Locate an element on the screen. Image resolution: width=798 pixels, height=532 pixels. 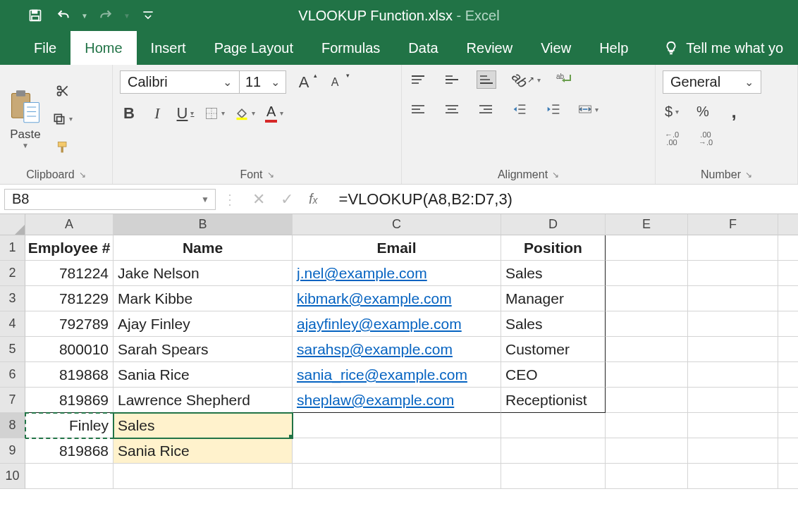
cell: Sales is located at coordinates (553, 324).